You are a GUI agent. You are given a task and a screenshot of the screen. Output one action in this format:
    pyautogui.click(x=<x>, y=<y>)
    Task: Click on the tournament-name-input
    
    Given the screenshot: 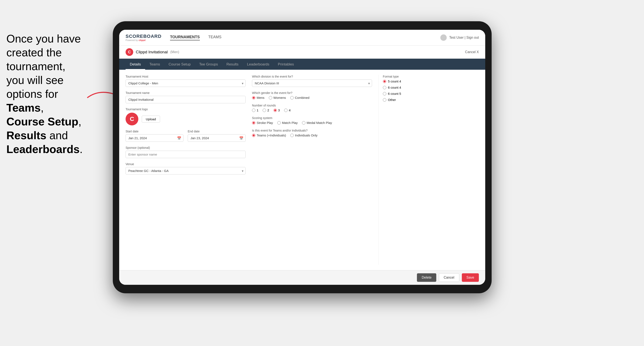 What is the action you would take?
    pyautogui.click(x=186, y=100)
    